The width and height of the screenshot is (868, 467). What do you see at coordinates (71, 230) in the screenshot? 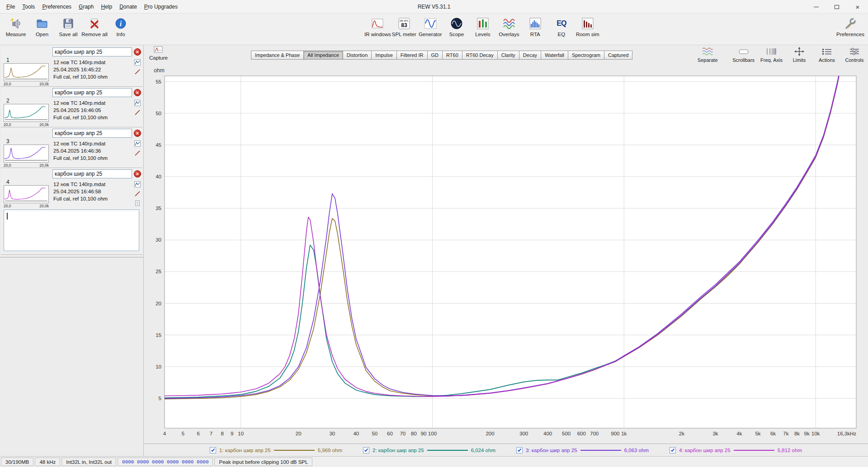
I see `notes-textarea` at bounding box center [71, 230].